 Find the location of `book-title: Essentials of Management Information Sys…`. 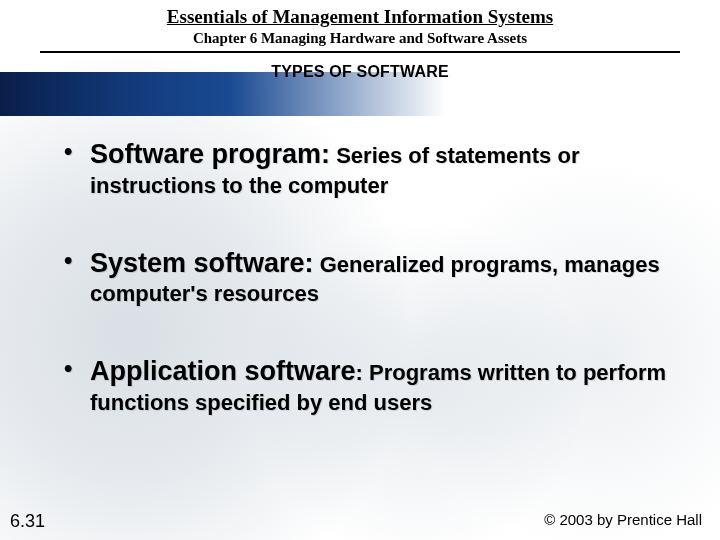

book-title: Essentials of Management Information Sys… is located at coordinates (360, 17).